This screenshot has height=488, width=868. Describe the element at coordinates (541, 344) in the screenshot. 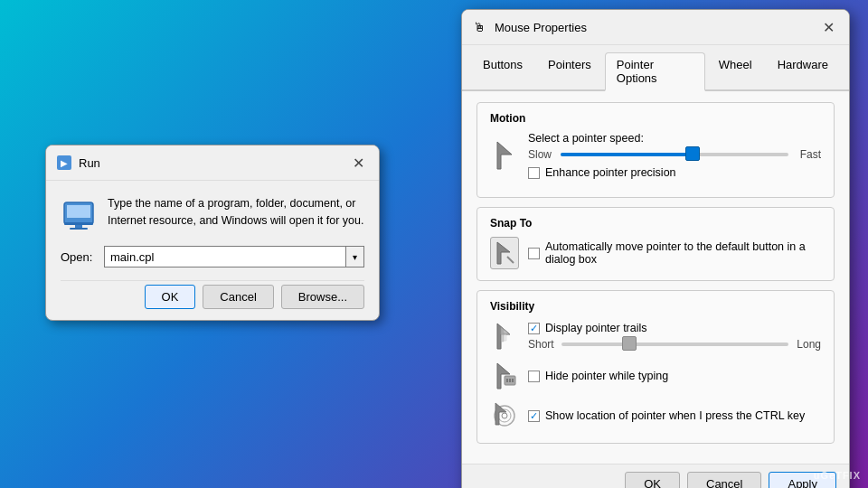

I see `trail-short-label: Short` at that location.